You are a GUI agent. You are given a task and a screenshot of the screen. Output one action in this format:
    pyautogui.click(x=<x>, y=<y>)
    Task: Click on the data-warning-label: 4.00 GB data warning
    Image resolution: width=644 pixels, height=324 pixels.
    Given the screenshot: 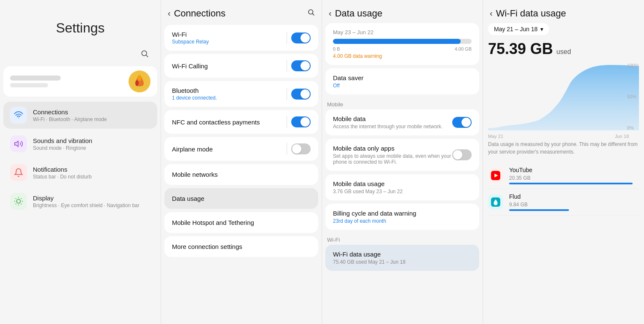 What is the action you would take?
    pyautogui.click(x=402, y=56)
    